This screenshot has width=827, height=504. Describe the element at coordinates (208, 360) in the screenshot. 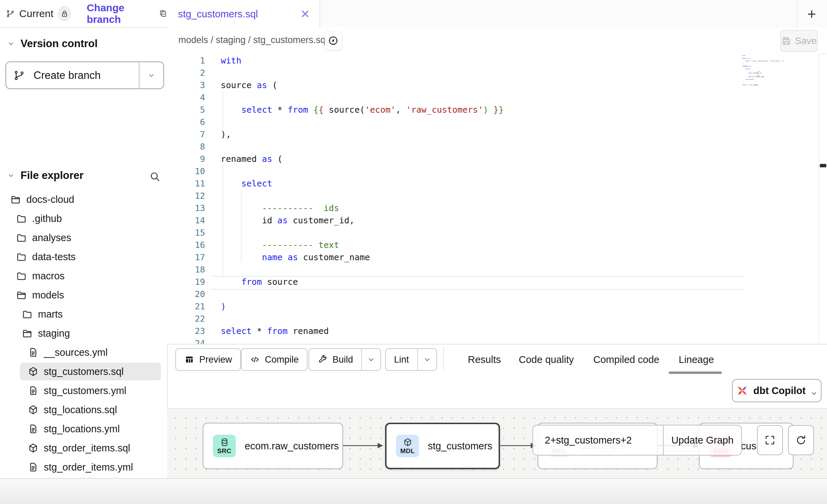

I see `preview-button: Preview` at that location.